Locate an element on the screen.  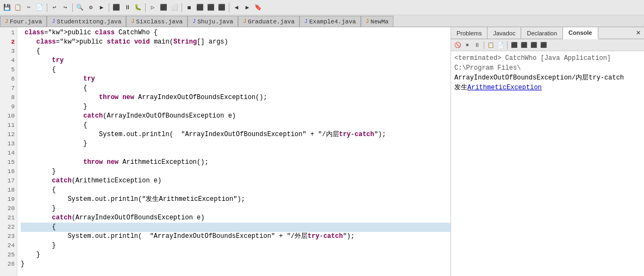
main-toolbar: 💾📋✂📄↩↪🔍⚙▶⬛⏸🐛▷⬛⬜◼⬛⬛⬛◀▶🔖 is located at coordinates (322, 8).